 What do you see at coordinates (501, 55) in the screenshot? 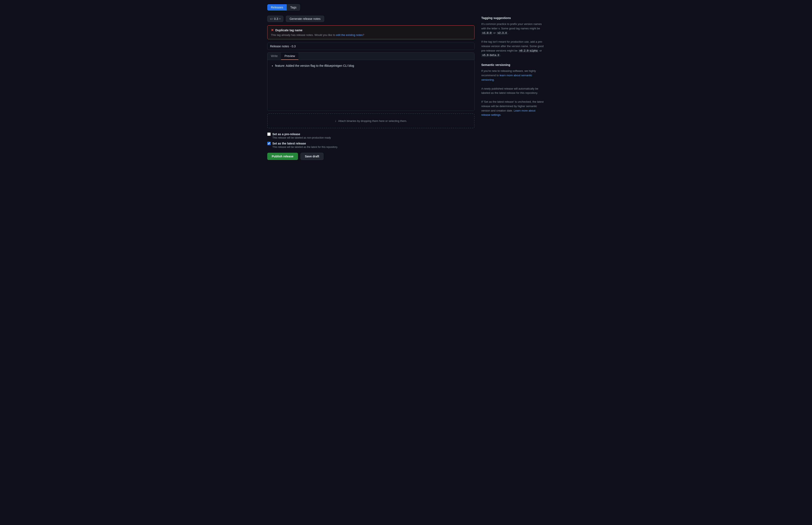
I see `tagging-p2-end: .` at bounding box center [501, 55].